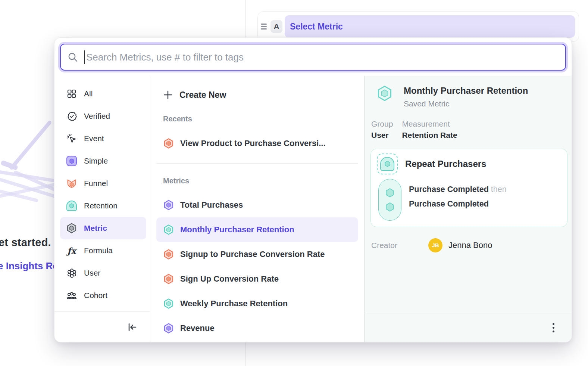 The height and width of the screenshot is (366, 588). Describe the element at coordinates (257, 304) in the screenshot. I see `metric-row: Weekly Purchase Retention` at that location.